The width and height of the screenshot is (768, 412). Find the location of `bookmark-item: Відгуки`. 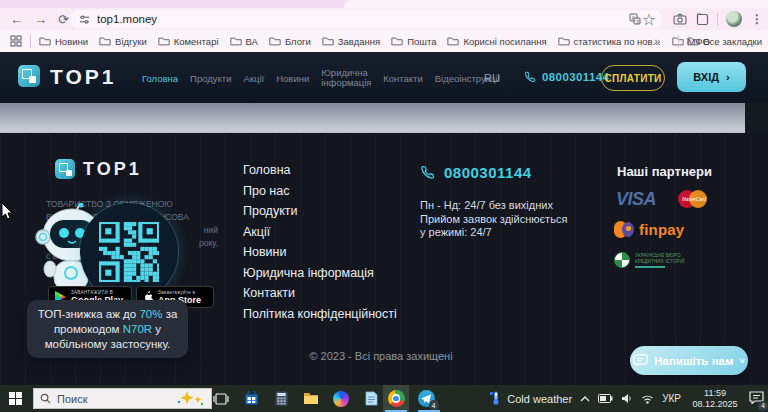

bookmark-item: Відгуки is located at coordinates (123, 42).